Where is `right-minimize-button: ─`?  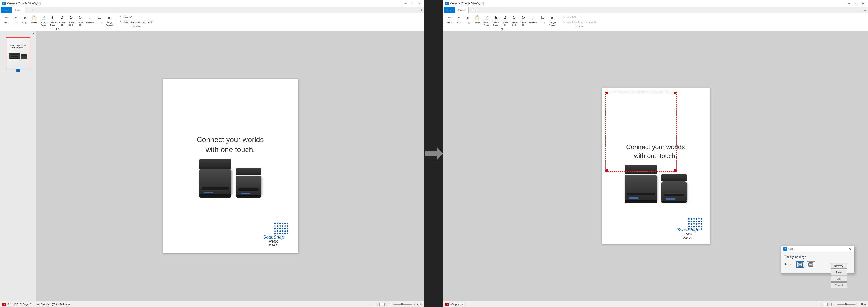
right-minimize-button: ─ is located at coordinates (849, 3).